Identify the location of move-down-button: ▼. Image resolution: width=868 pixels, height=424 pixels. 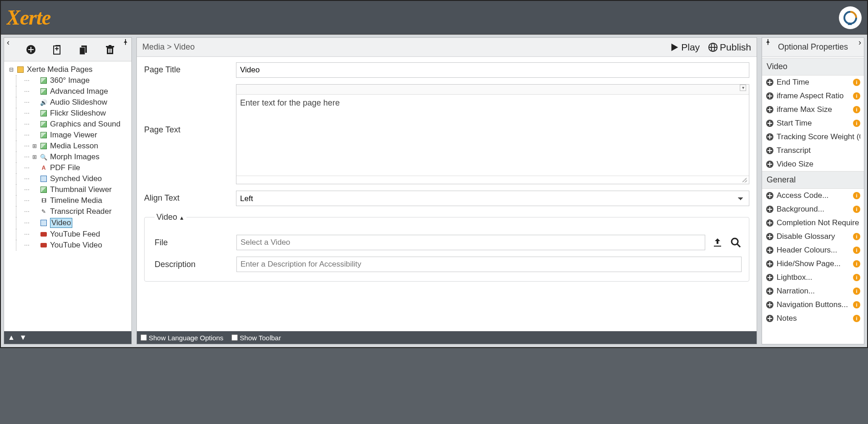
(23, 338).